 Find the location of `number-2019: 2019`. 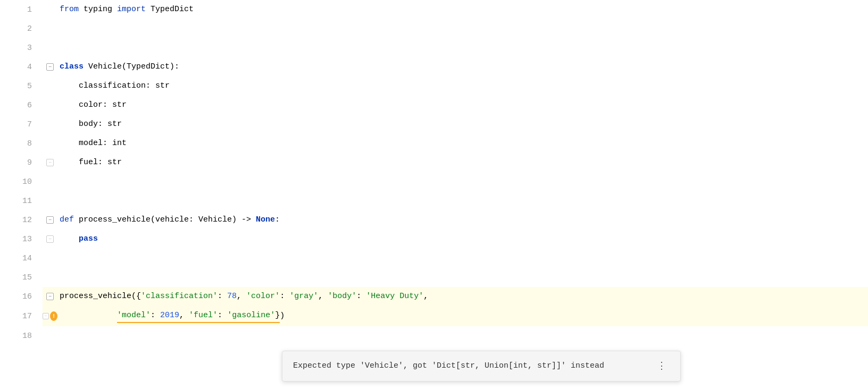

number-2019: 2019 is located at coordinates (170, 316).